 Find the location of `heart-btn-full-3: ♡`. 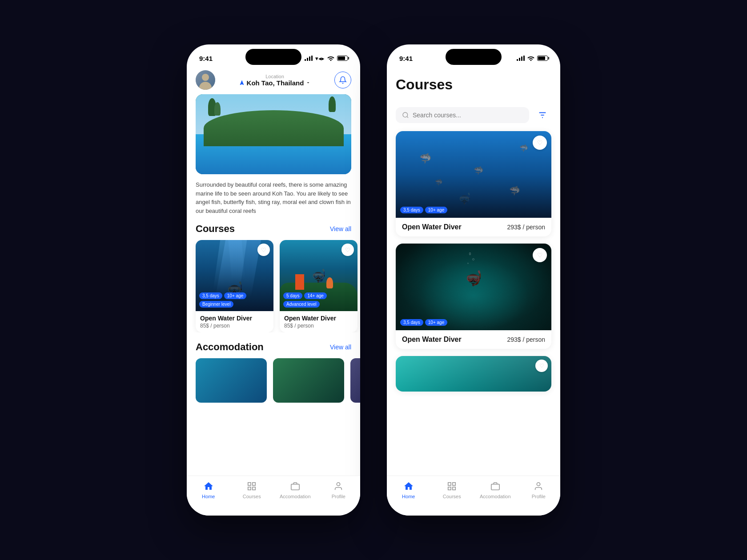

heart-btn-full-3: ♡ is located at coordinates (542, 366).